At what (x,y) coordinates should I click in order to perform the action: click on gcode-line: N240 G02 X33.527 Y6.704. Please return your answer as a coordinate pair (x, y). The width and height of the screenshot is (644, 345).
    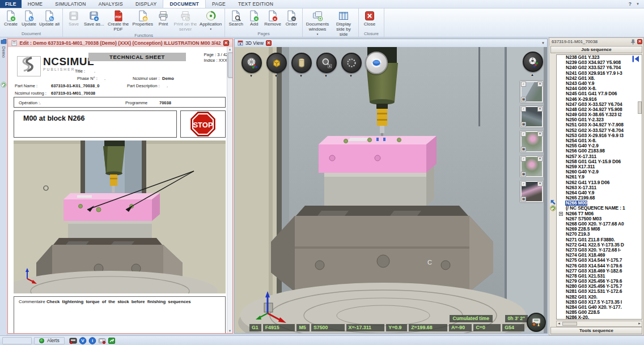
    Looking at the image, I should click on (599, 68).